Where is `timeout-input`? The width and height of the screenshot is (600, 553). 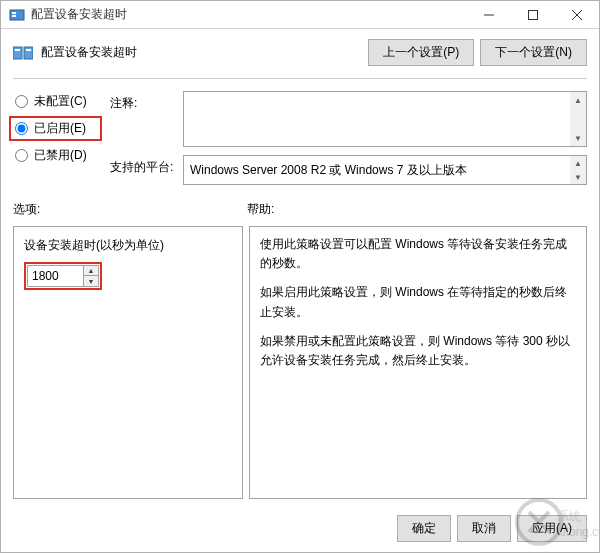 timeout-input is located at coordinates (55, 276).